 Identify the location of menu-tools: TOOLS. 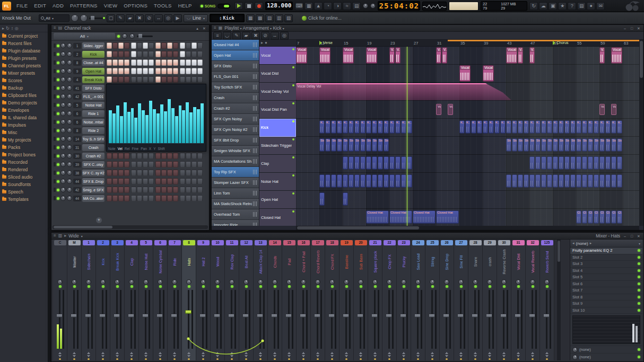
(163, 6).